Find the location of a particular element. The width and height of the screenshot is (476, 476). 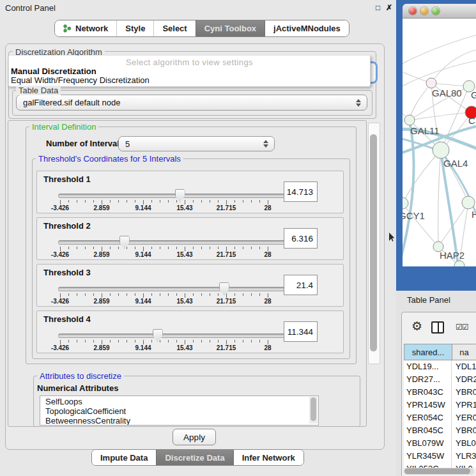

tab-discretize-data: Discretize Data is located at coordinates (194, 457).